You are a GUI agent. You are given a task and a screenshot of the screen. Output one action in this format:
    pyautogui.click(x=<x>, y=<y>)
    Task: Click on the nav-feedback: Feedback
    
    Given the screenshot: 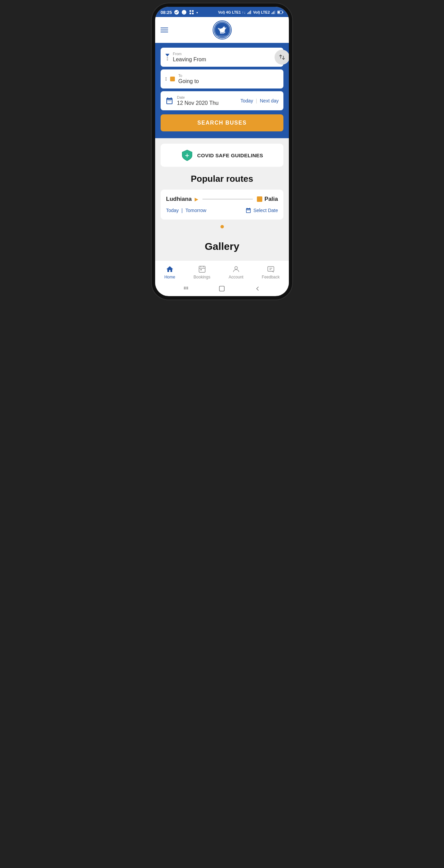 What is the action you would take?
    pyautogui.click(x=271, y=272)
    